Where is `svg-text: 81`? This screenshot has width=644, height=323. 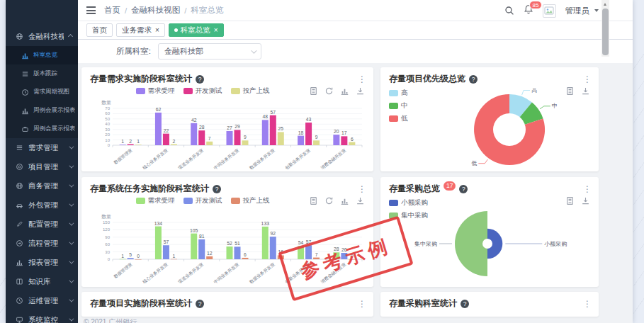
svg-text: 81 is located at coordinates (202, 237).